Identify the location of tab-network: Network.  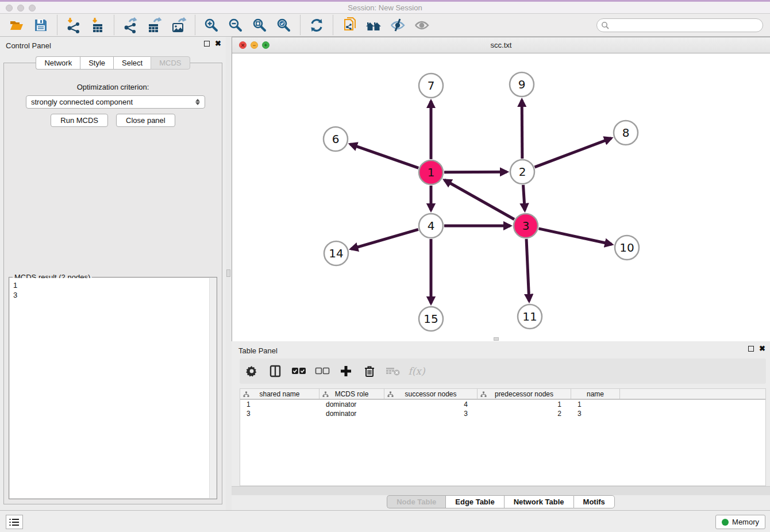
(57, 63).